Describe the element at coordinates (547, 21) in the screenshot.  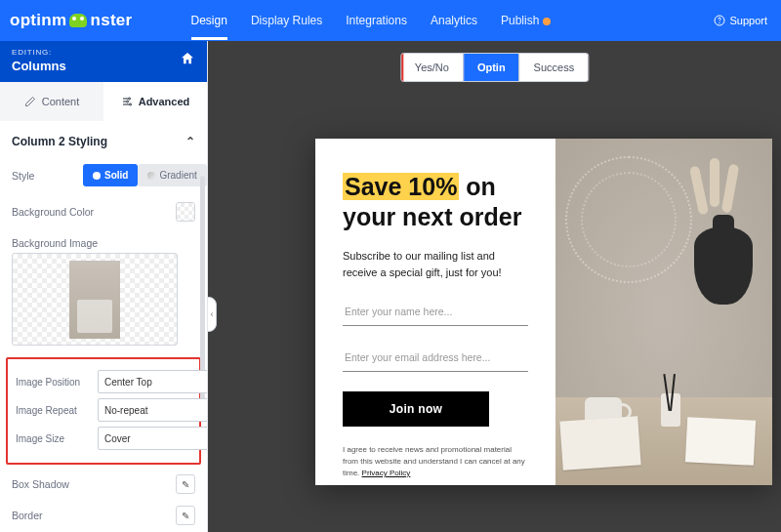
I see `publish-status-dot` at that location.